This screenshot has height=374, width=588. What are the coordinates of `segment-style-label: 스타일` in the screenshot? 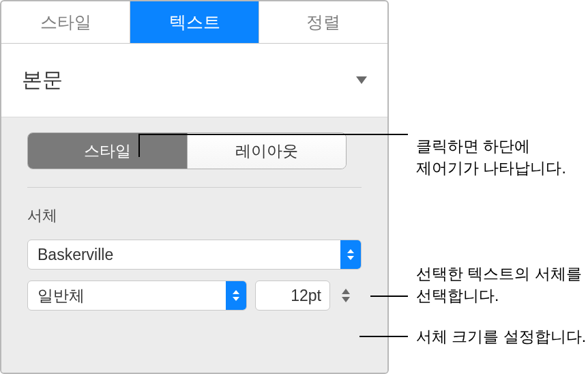 It's located at (108, 152).